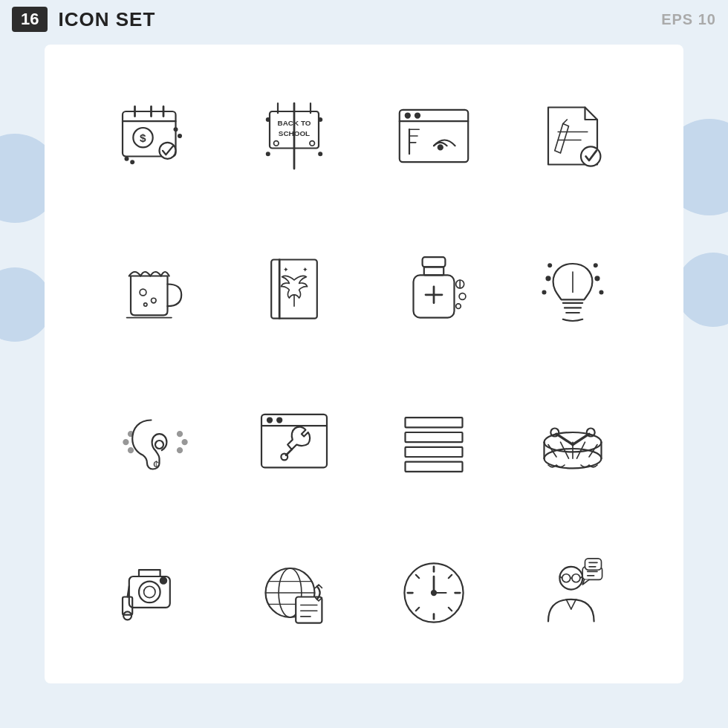 The image size is (728, 728). Describe the element at coordinates (434, 440) in the screenshot. I see `icon-menu-lines` at that location.